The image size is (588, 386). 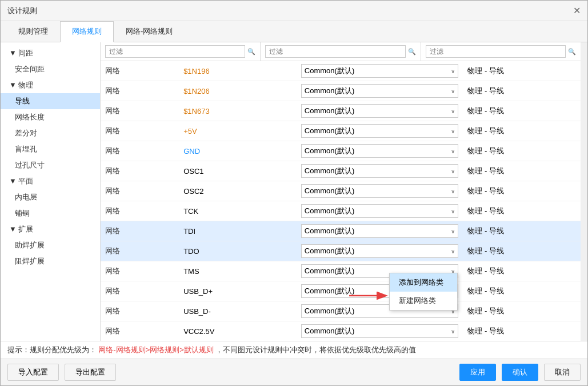 I want to click on table-row: 网络VCC2.5VCommon(默认)∨物理 - 导线, so click(x=341, y=332).